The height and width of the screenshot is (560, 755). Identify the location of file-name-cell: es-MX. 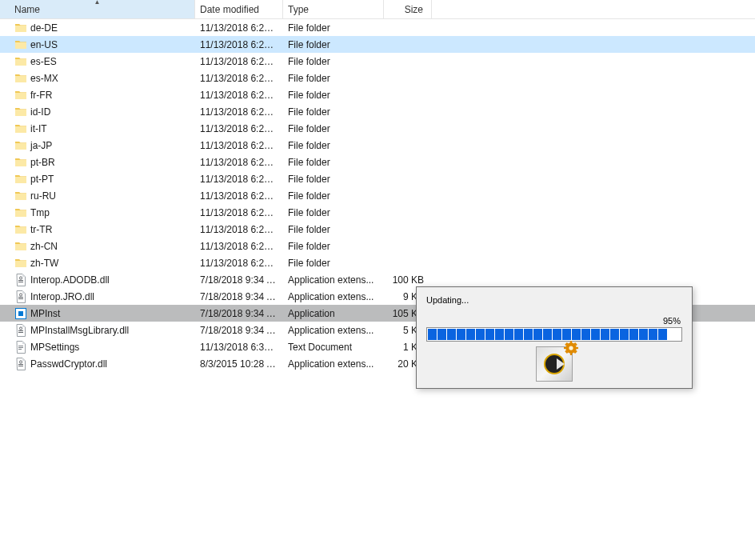
(98, 78).